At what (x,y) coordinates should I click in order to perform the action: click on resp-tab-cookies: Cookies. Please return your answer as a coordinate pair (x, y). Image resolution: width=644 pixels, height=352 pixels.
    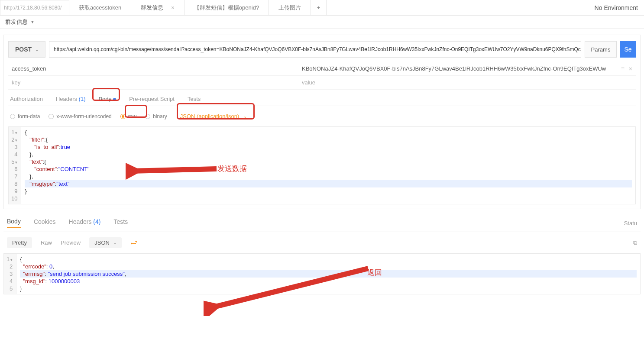
    Looking at the image, I should click on (45, 223).